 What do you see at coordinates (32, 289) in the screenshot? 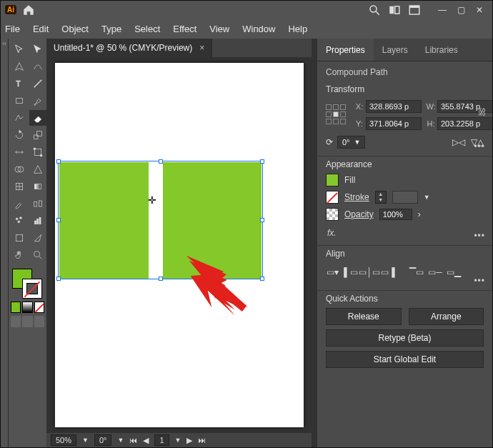
I see `stroke-color-swatch` at bounding box center [32, 289].